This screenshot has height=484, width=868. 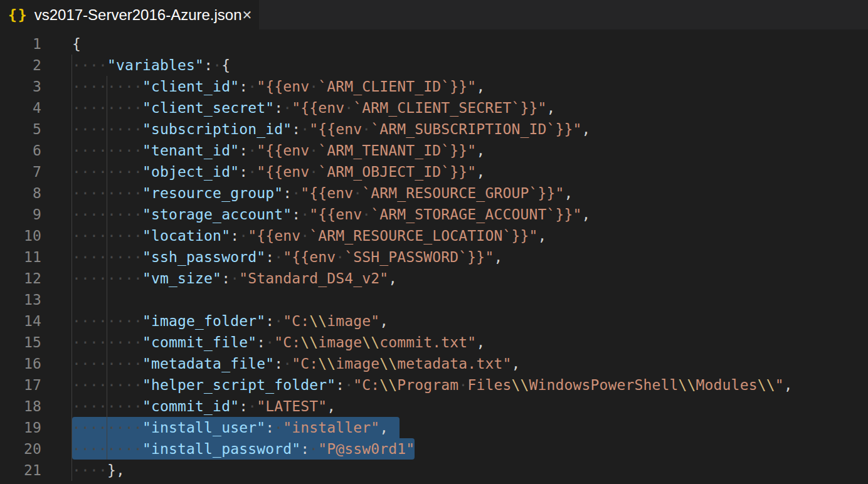 I want to click on code-line: 5········"subscription_id":·"{{env·`ARM_…, so click(x=434, y=129).